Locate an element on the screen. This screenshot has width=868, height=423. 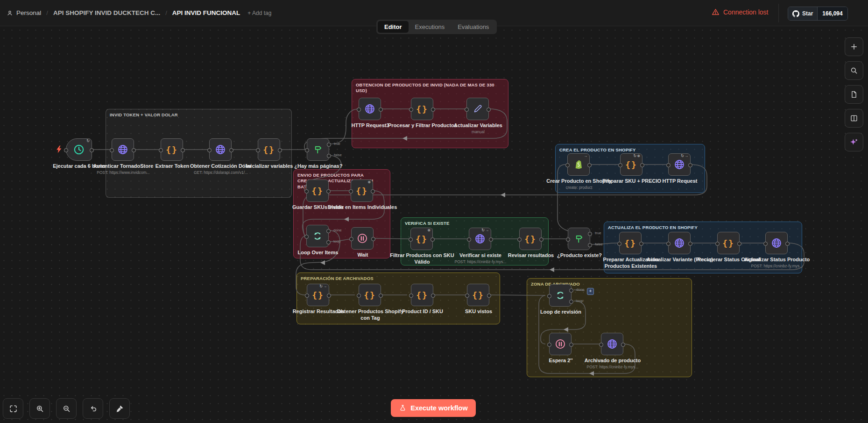
sticky-note-button is located at coordinates (854, 94).